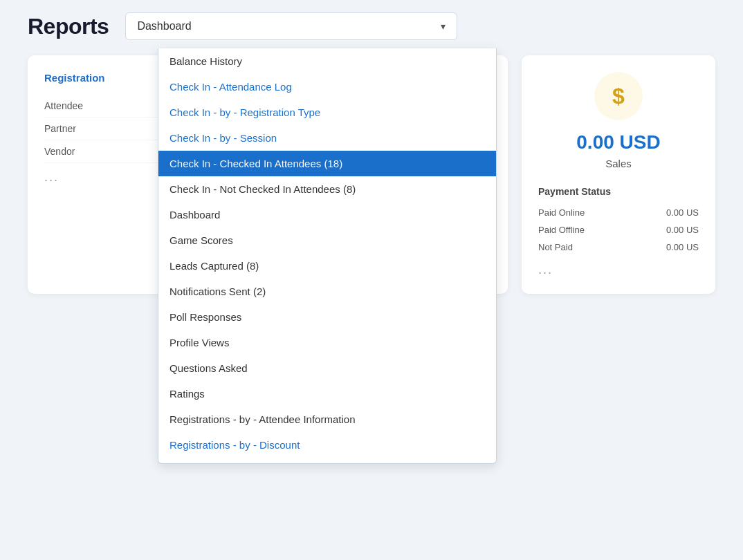  What do you see at coordinates (68, 26) in the screenshot?
I see `page-title: Reports` at bounding box center [68, 26].